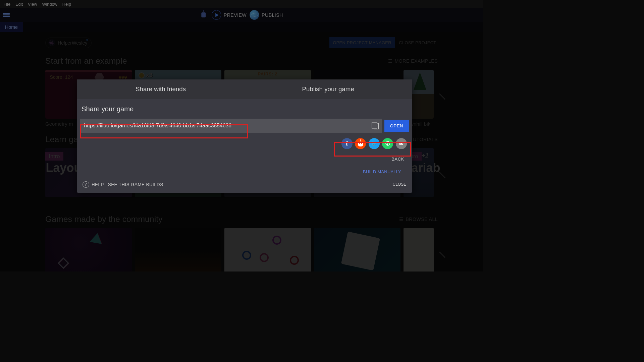 The width and height of the screenshot is (644, 362). I want to click on share-twitter-button: 🐦, so click(374, 143).